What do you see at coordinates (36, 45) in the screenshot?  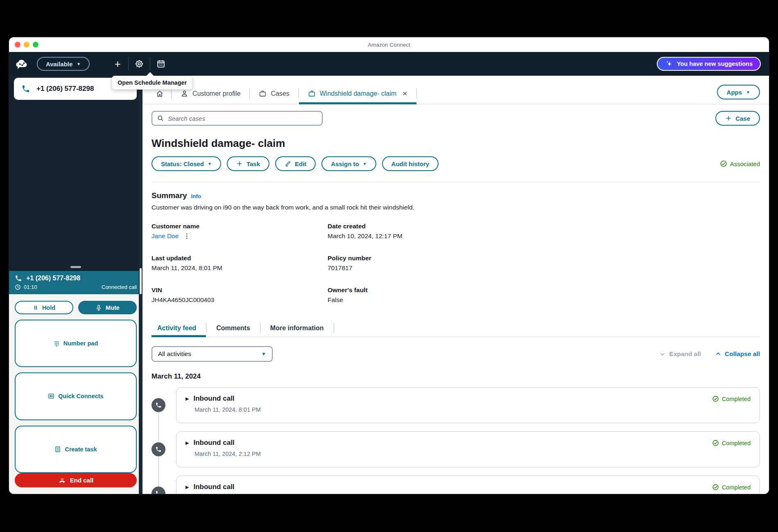 I see `zoom-window-button` at bounding box center [36, 45].